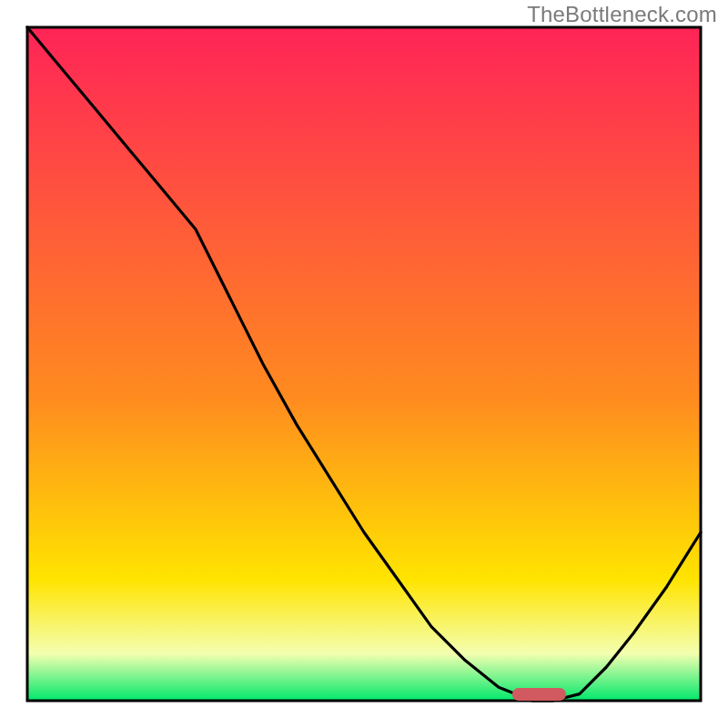 The image size is (728, 728). What do you see at coordinates (622, 15) in the screenshot?
I see `watermark-text: TheBottleneck.com` at bounding box center [622, 15].